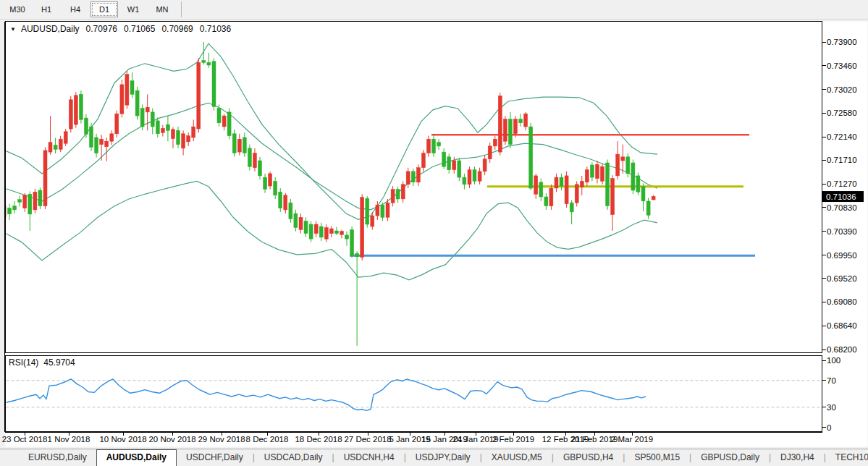 This screenshot has height=466, width=868. What do you see at coordinates (657, 457) in the screenshot?
I see `chart-tab-sp500-m15: SP500,M15` at bounding box center [657, 457].